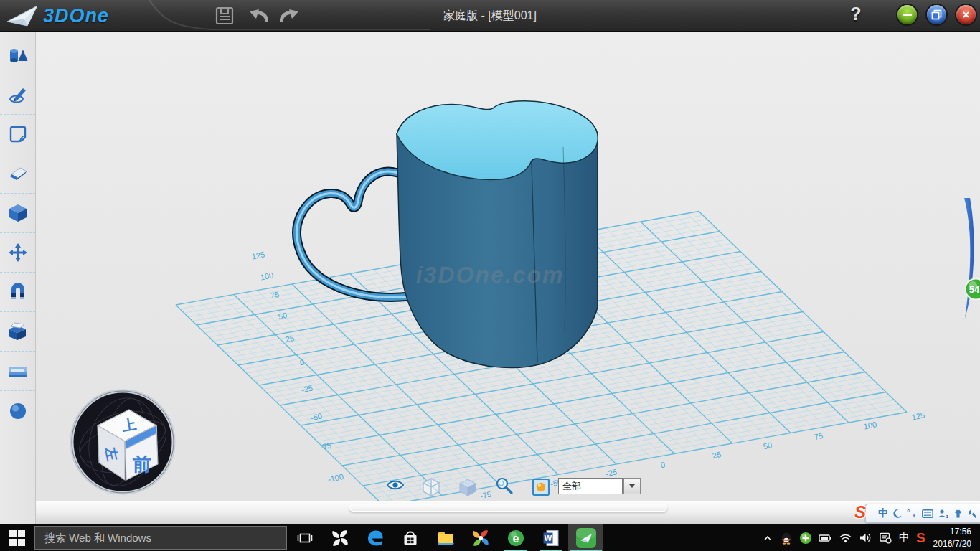 This screenshot has height=551, width=980. Describe the element at coordinates (551, 538) in the screenshot. I see `word-button: W` at that location.